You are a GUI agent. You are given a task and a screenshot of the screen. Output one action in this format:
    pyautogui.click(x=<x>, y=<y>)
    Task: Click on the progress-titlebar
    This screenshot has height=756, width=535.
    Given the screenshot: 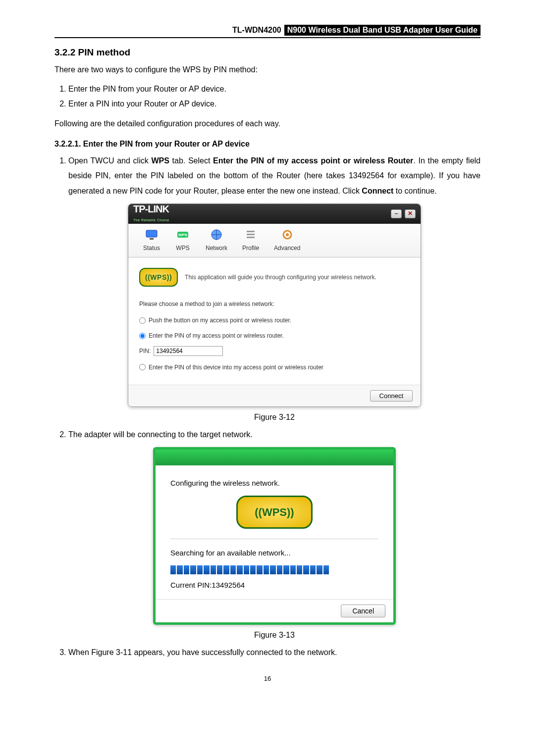 What is the action you would take?
    pyautogui.click(x=274, y=457)
    